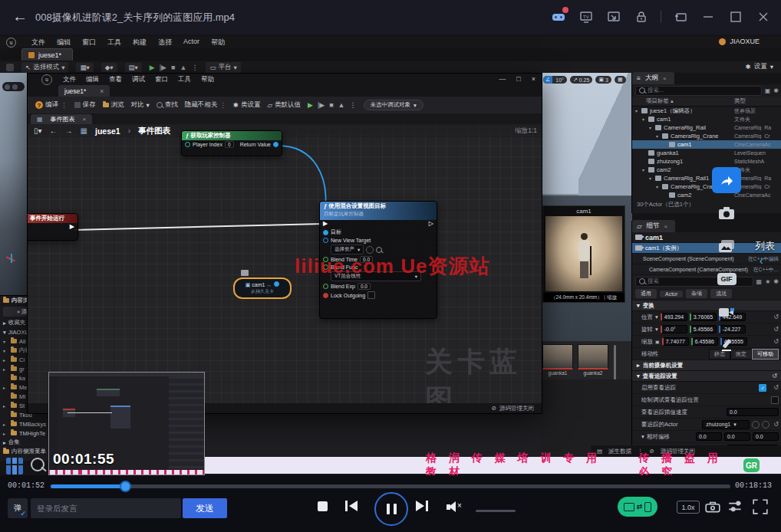 The image size is (781, 532). I want to click on find-button: 查找, so click(167, 105).